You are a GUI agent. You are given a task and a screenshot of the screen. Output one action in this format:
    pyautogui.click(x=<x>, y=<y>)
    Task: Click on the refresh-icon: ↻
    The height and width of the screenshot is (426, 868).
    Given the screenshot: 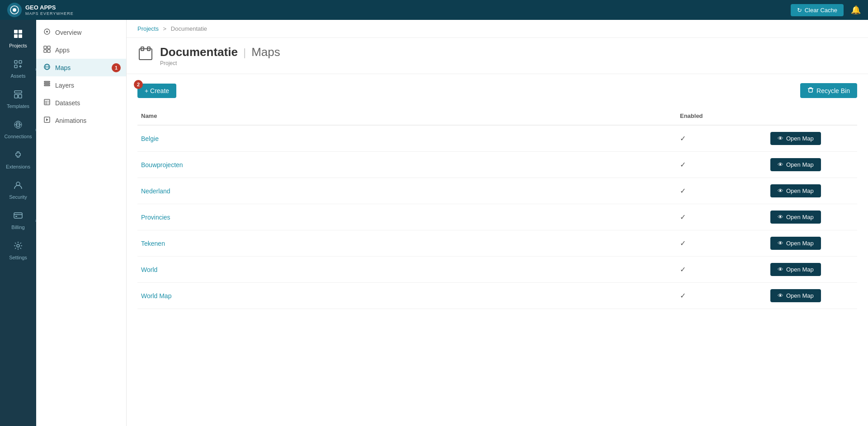 What is the action you would take?
    pyautogui.click(x=799, y=10)
    